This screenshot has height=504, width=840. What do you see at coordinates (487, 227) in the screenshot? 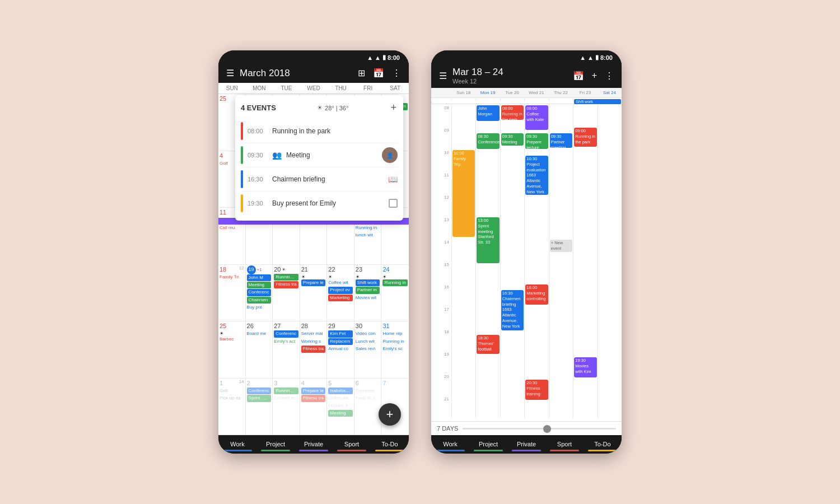
I see `col-mon-13: 13:00 Sprint meeting Stanford Str. 33` at bounding box center [487, 227].